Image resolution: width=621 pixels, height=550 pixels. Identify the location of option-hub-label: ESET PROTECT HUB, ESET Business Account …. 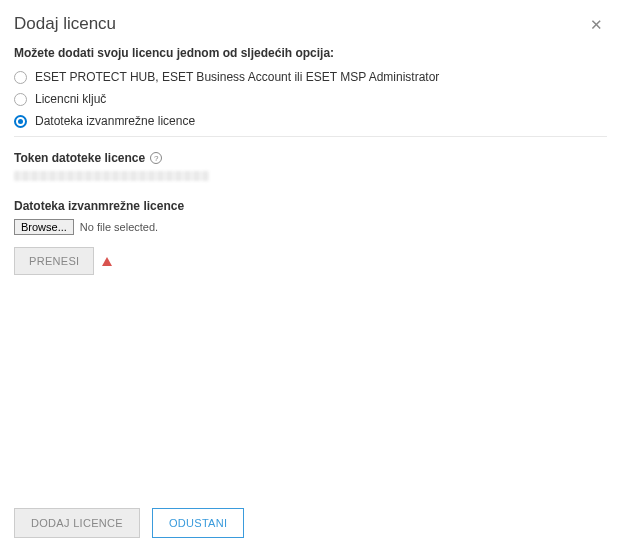
(237, 77).